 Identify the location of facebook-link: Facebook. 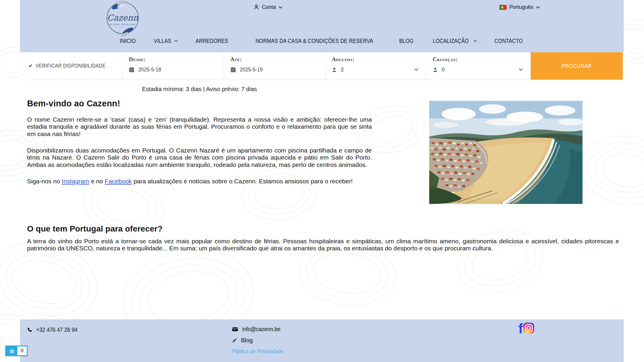
(118, 181).